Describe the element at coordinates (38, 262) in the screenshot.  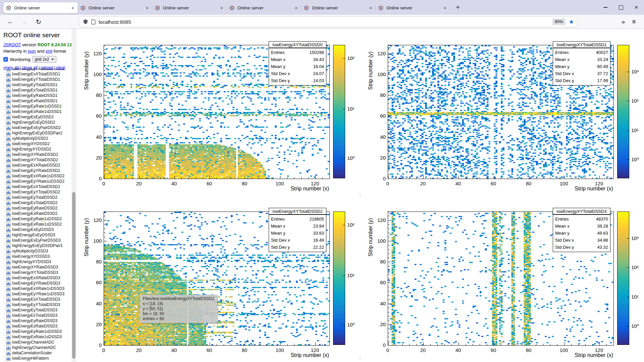
I see `tree-item: highEnergyXYDSSD3` at that location.